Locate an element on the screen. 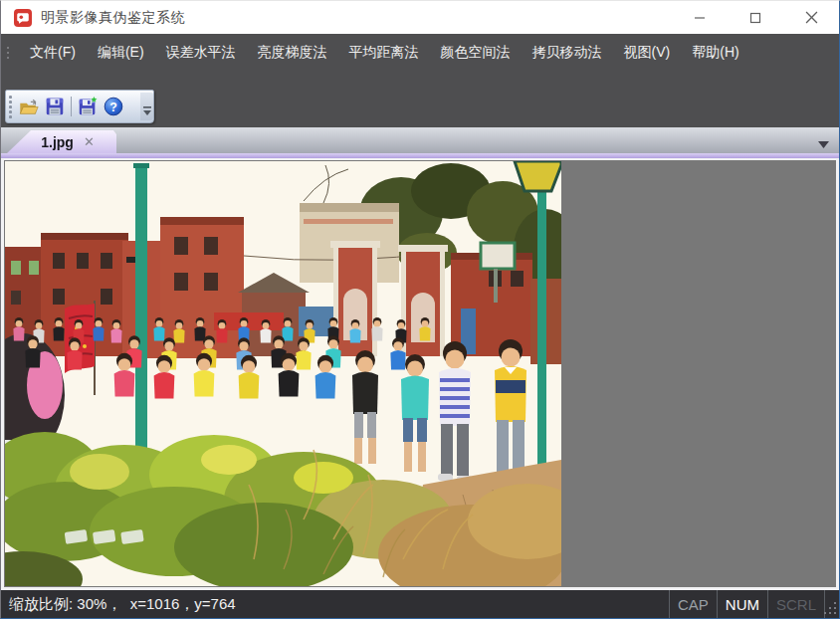 This screenshot has width=840, height=619. status-zoom-coordinates: 缩放比例: 30%， x=1016，y=764 is located at coordinates (334, 605).